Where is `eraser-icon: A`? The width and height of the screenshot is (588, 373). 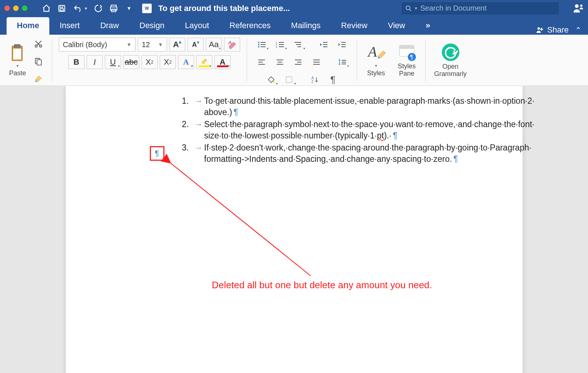 eraser-icon: A is located at coordinates (232, 45).